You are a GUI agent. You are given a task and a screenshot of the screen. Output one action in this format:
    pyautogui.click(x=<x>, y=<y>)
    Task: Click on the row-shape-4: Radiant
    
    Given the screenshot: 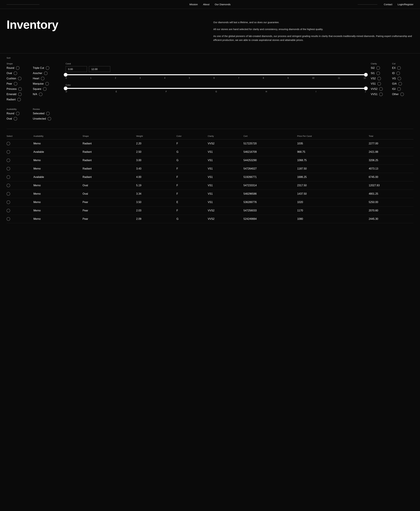 What is the action you would take?
    pyautogui.click(x=109, y=177)
    